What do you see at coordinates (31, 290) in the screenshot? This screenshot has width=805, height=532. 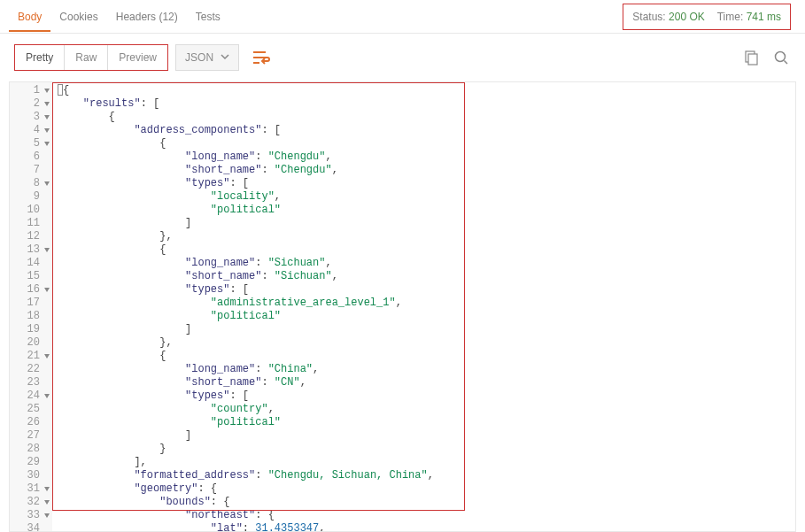 I see `line-number: 16` at bounding box center [31, 290].